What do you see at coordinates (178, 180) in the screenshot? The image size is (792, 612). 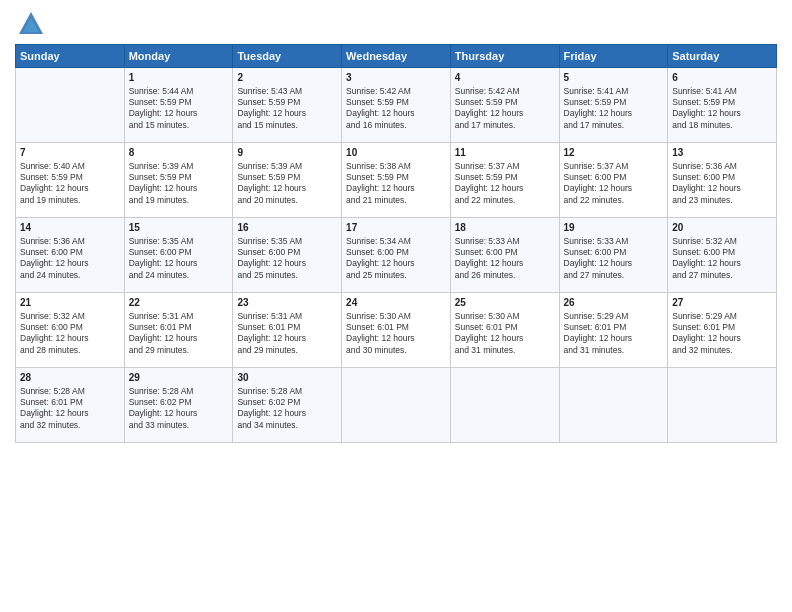 I see `calendar-cell: 8Sunrise: 5:39 AM Sunset: 5:59 PM Daylig…` at bounding box center [178, 180].